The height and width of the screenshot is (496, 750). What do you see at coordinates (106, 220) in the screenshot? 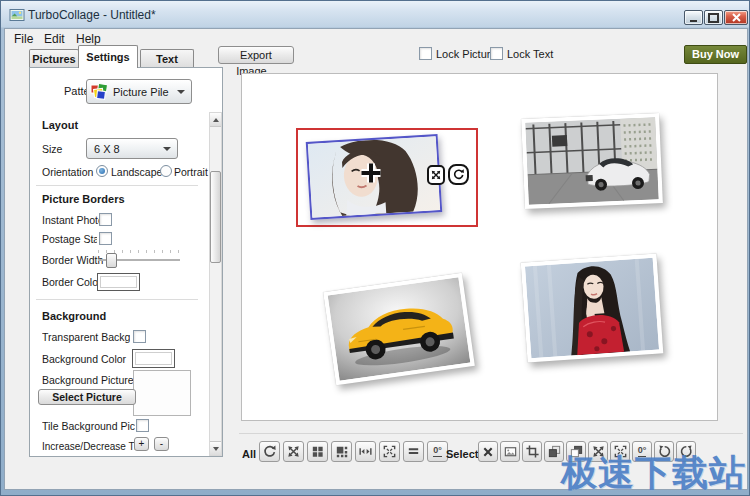
I see `instant-photo-checkbox` at bounding box center [106, 220].